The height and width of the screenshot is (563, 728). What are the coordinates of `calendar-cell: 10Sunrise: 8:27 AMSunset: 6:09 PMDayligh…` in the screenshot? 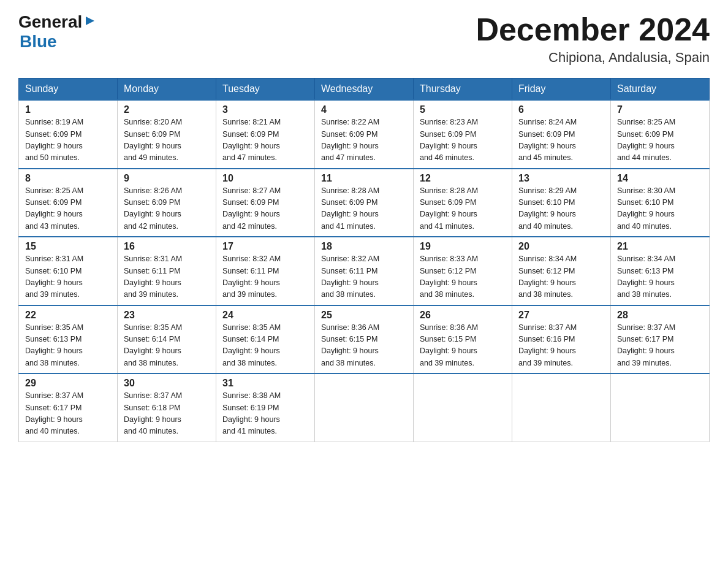 It's located at (266, 203).